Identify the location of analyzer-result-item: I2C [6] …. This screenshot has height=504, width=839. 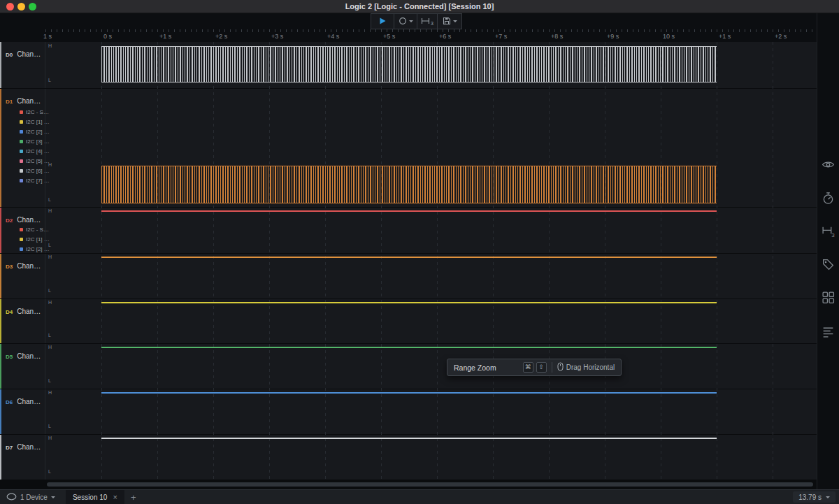
(35, 171).